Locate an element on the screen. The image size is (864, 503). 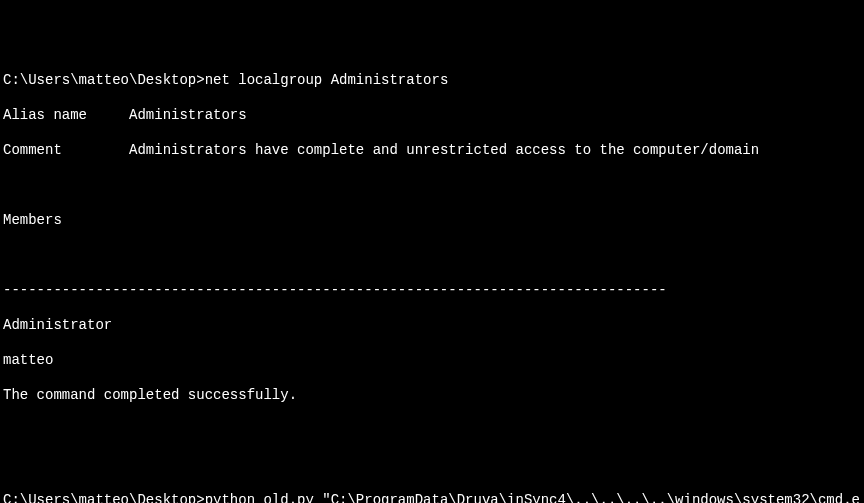
command-input: net localgroup Administrators is located at coordinates (327, 80).